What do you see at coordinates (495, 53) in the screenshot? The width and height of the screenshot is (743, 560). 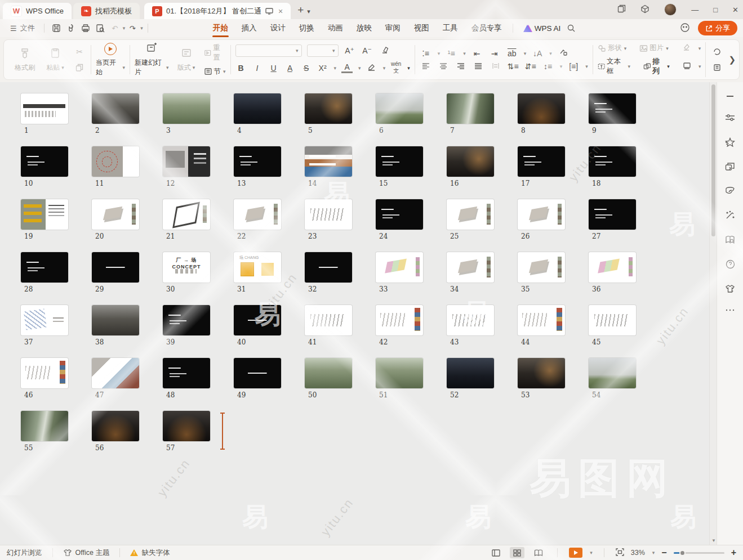 I see `increase-indent-icon: ⇥` at bounding box center [495, 53].